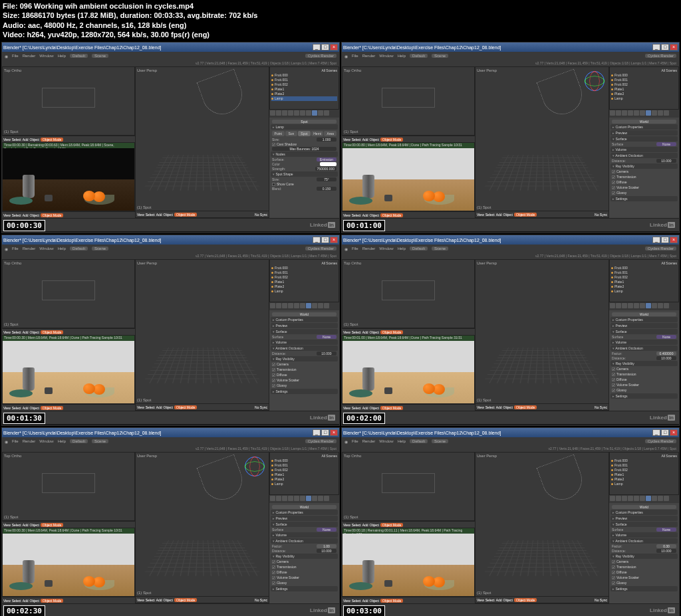 Image resolution: width=681 pixels, height=616 pixels. I want to click on vmenu2-select: Select, so click(356, 601).